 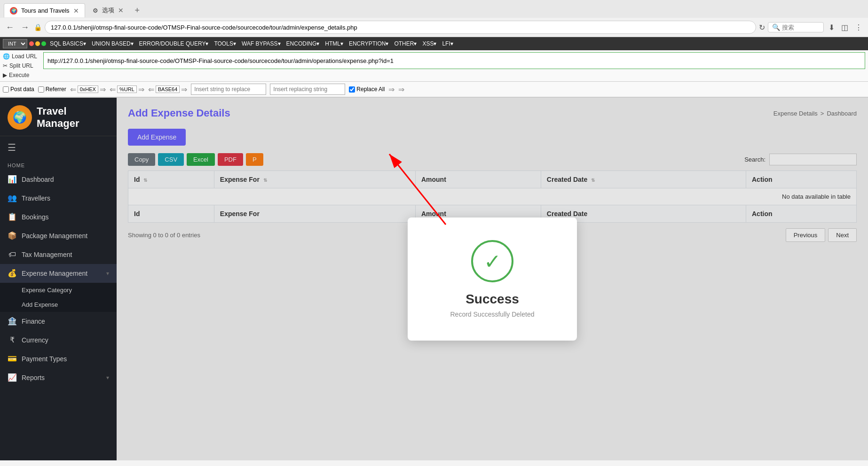 What do you see at coordinates (12, 359) in the screenshot?
I see `payment-icon: 💳` at bounding box center [12, 359].